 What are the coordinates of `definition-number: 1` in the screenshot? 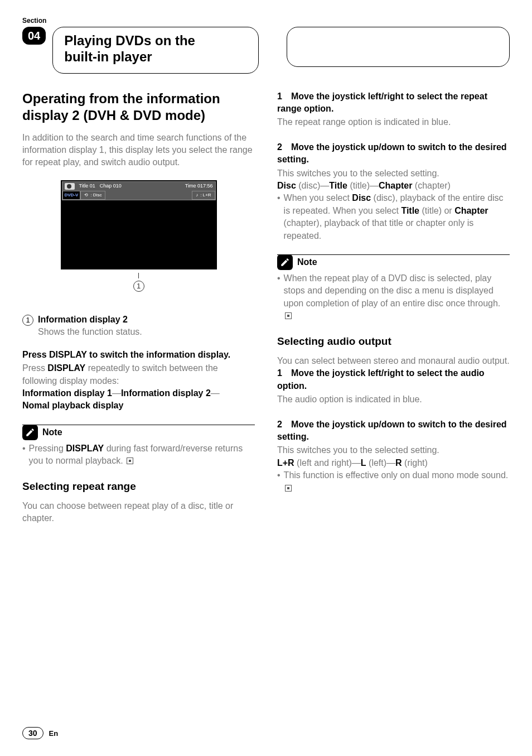 It's located at (28, 320).